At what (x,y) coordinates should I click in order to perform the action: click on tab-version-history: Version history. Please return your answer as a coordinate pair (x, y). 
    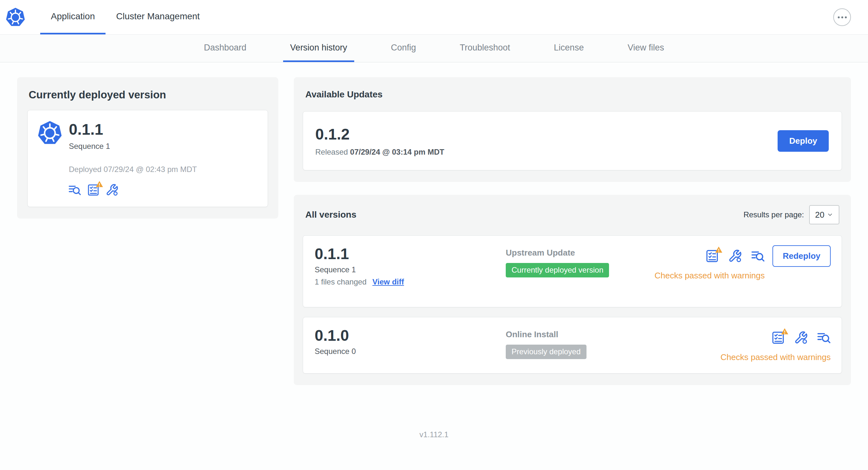
    Looking at the image, I should click on (319, 48).